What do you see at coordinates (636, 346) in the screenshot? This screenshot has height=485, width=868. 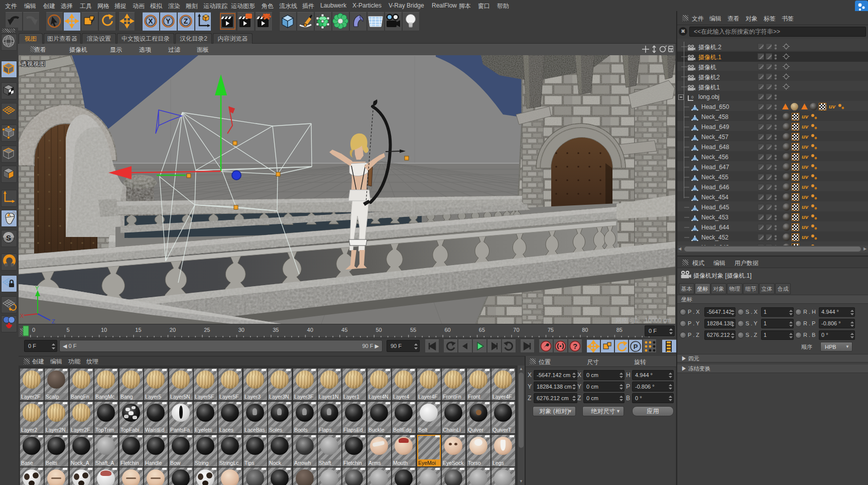 I see `svg-text: P` at bounding box center [636, 346].